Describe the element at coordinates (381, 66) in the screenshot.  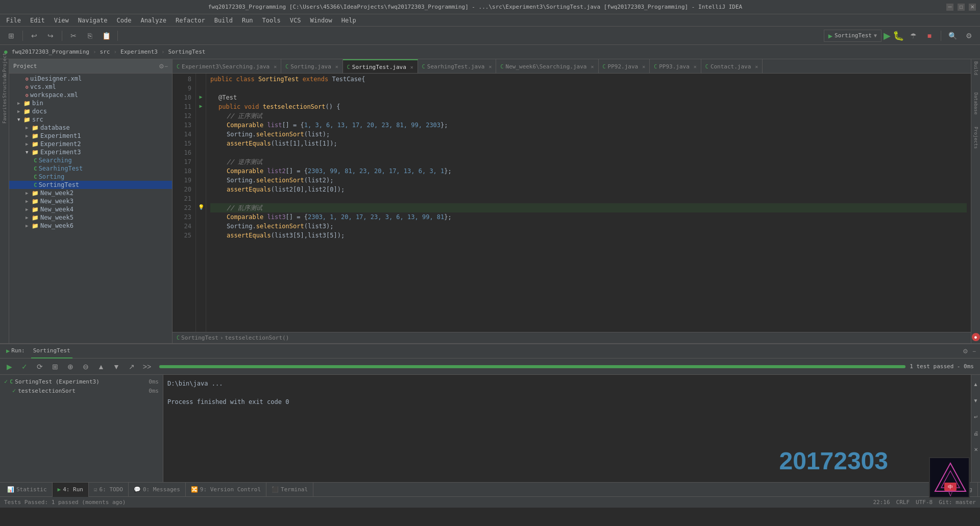
I see `tab-sortingTest: C SortingTest.java ✕` at that location.